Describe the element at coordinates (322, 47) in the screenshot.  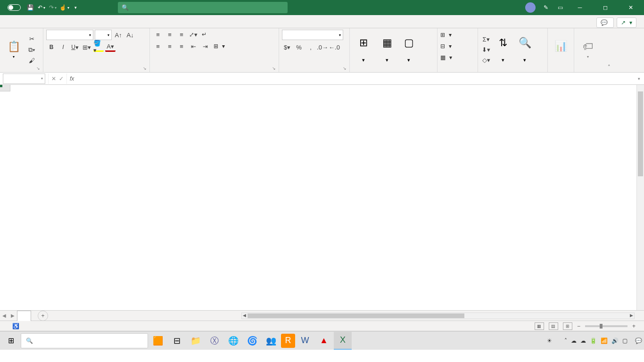
I see `increase-decimal-icon: .0→` at that location.